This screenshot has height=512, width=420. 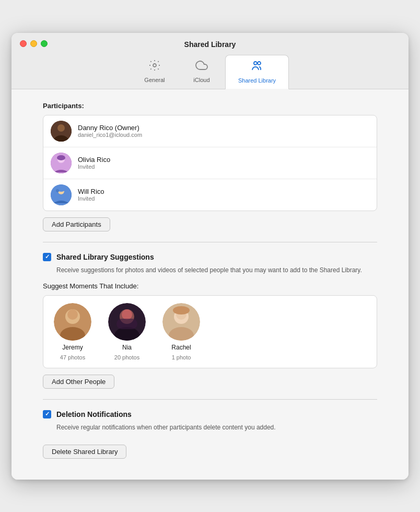 What do you see at coordinates (94, 414) in the screenshot?
I see `deletion-checkbox-label: Deletion Notifications` at bounding box center [94, 414].